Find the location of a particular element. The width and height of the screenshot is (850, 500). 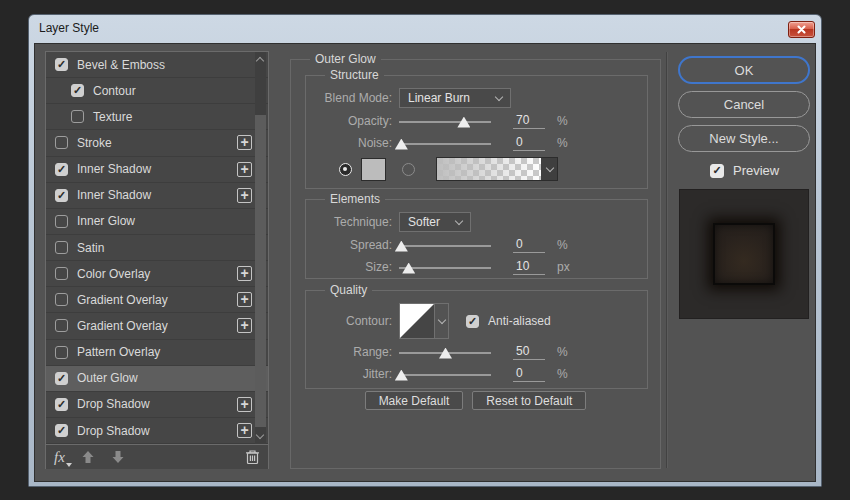

noise-slider is located at coordinates (445, 144).